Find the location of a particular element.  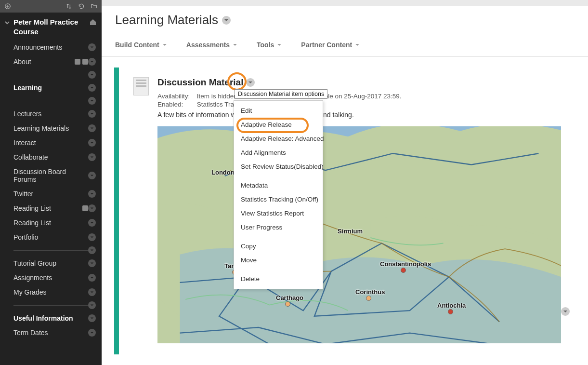

sidebar-item: Interact is located at coordinates (51, 143).